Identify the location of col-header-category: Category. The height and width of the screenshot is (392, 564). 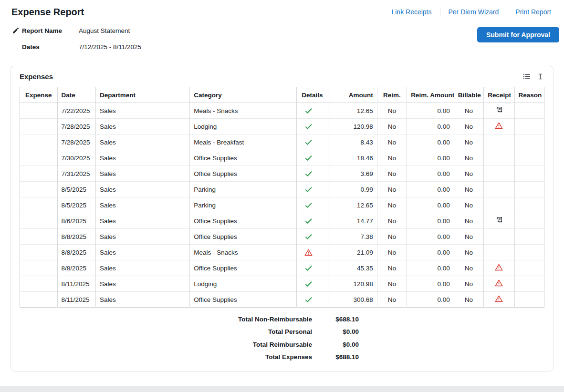
(243, 95).